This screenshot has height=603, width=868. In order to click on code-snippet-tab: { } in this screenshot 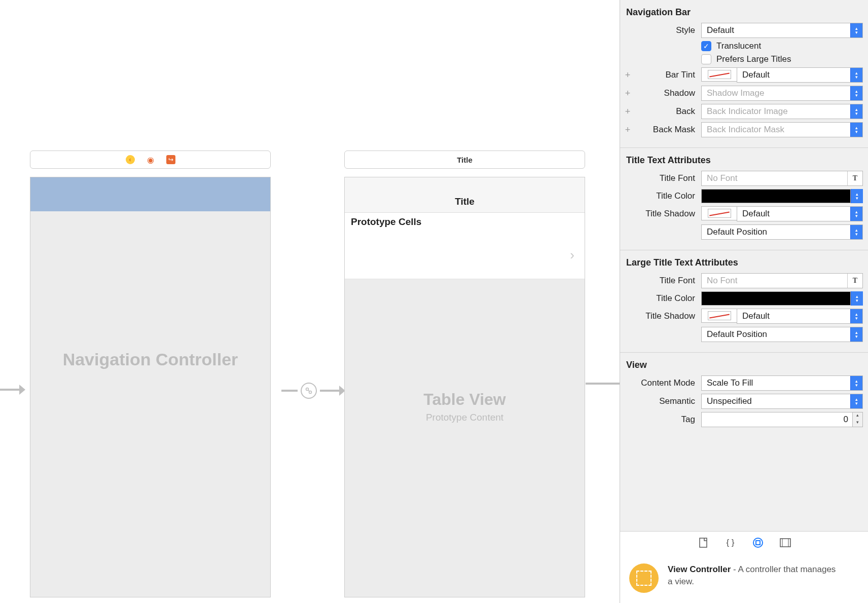, I will do `click(731, 543)`.